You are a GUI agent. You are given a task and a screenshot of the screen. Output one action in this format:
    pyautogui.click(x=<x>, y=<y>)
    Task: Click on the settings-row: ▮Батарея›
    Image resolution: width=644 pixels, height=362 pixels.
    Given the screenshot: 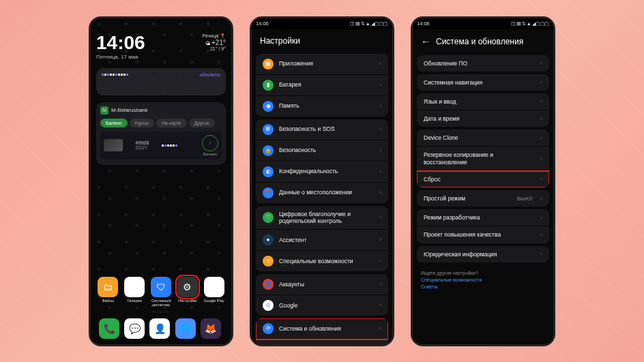 What is the action you would take?
    pyautogui.click(x=322, y=86)
    